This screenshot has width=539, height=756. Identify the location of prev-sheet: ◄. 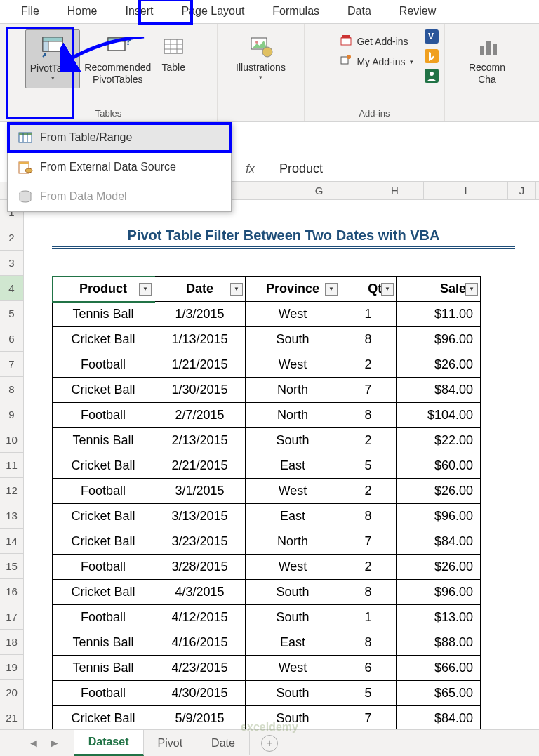
(34, 743).